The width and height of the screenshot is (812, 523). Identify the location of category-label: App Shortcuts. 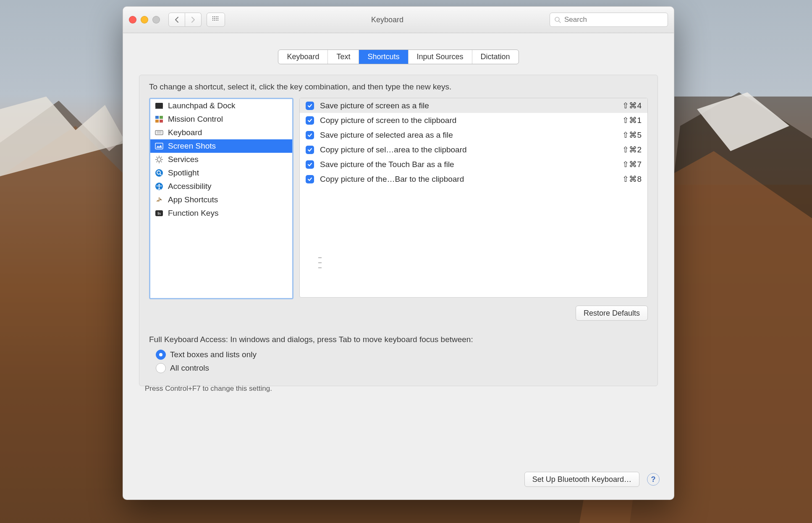
(193, 200).